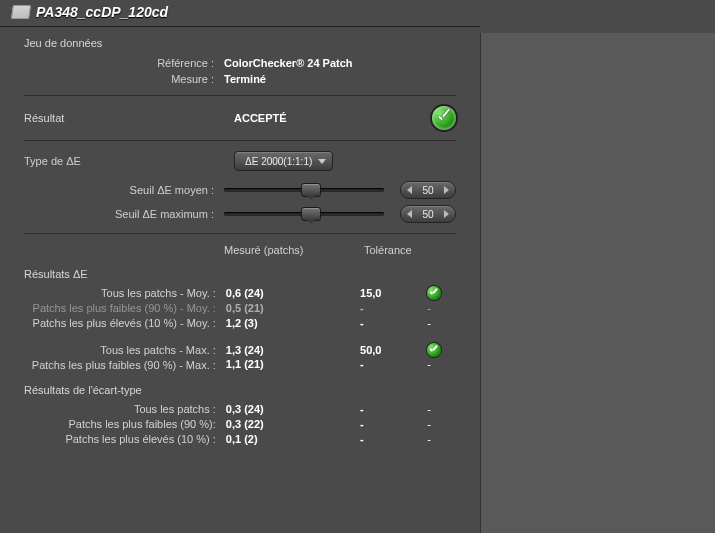 This screenshot has height=533, width=715. Describe the element at coordinates (129, 118) in the screenshot. I see `result-label: Résultat` at that location.